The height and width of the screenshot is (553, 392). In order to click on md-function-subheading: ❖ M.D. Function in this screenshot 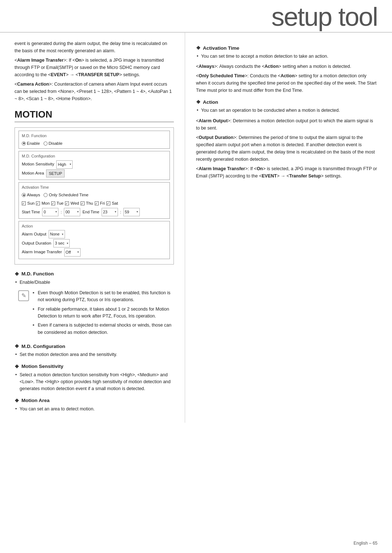, I will do `click(94, 274)`.